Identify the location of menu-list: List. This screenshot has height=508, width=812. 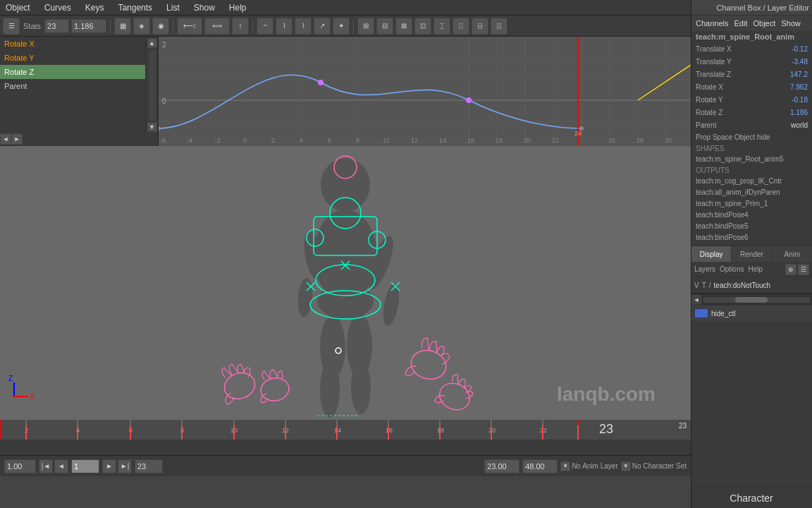
(173, 8).